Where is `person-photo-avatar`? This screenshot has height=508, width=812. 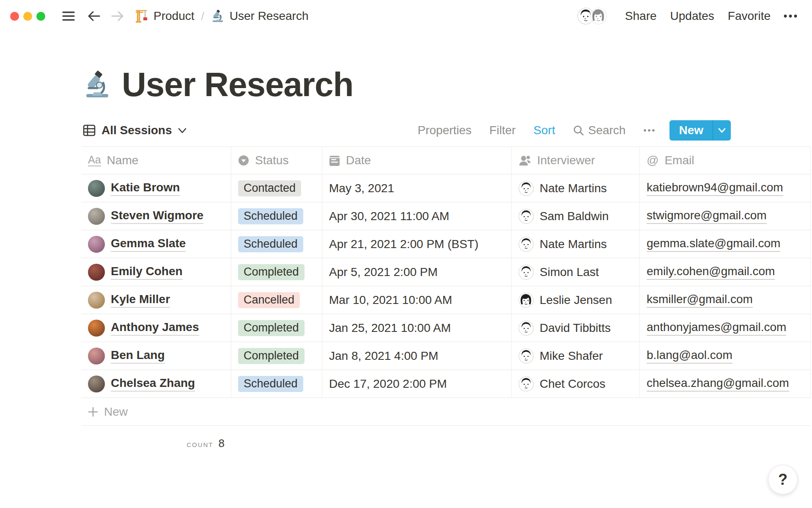
person-photo-avatar is located at coordinates (96, 272).